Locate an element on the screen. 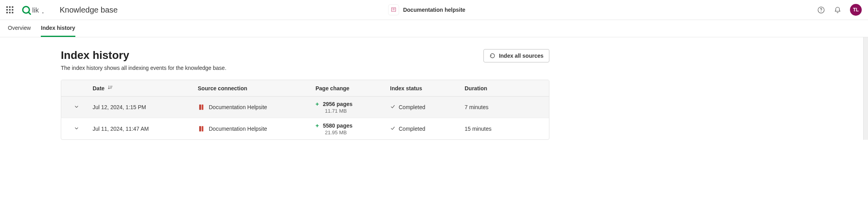  cell-size: 11.71 MB is located at coordinates (353, 111).